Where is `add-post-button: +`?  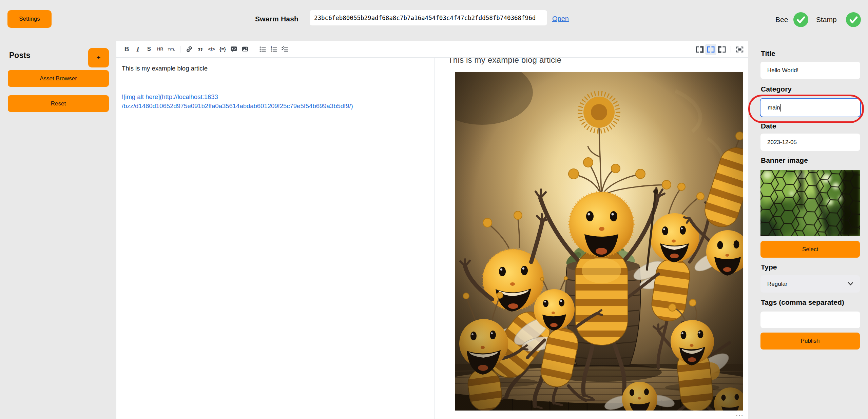 add-post-button: + is located at coordinates (98, 58).